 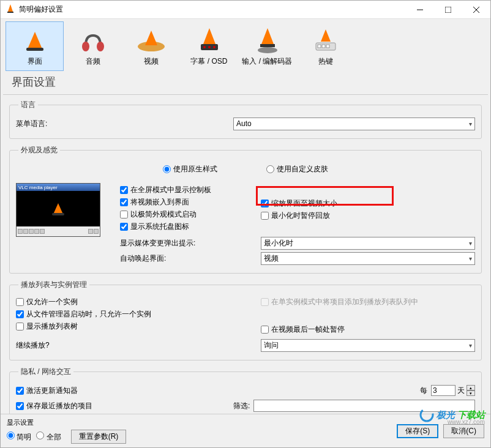 I want to click on select-media-change-popup: 最小化时, so click(x=368, y=244).